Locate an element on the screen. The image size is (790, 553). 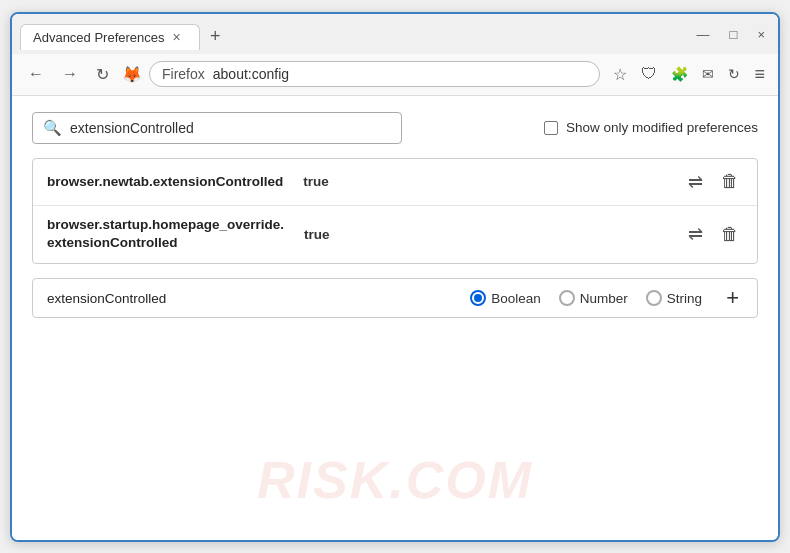
maximize-button: □ is located at coordinates (734, 34).